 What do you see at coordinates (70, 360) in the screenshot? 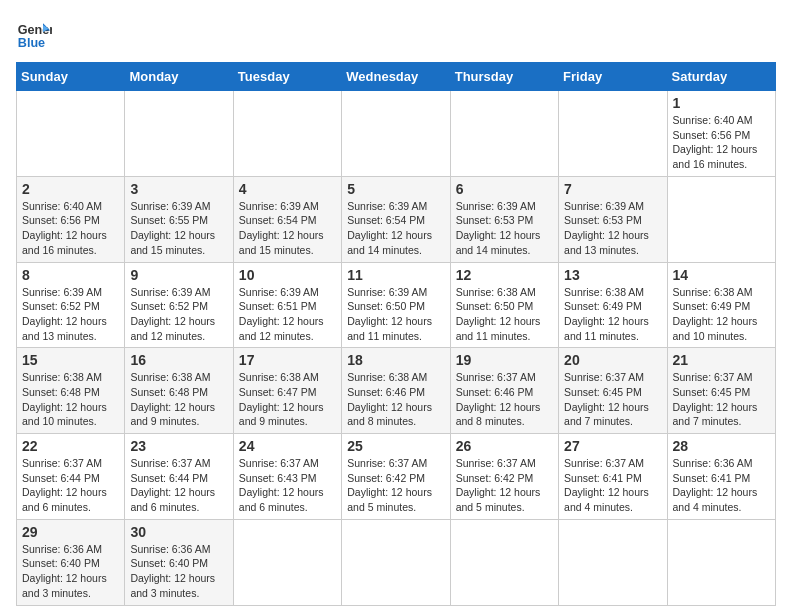
I see `day-number: 15` at bounding box center [70, 360].